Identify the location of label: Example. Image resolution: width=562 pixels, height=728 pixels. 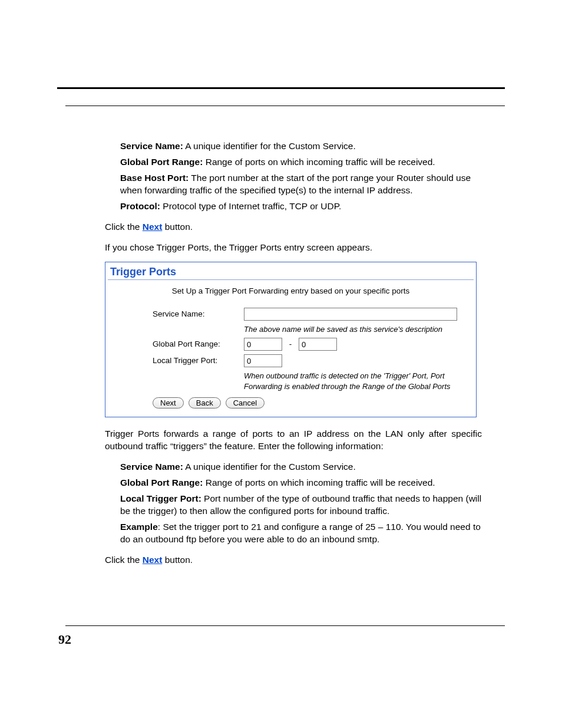
(139, 527).